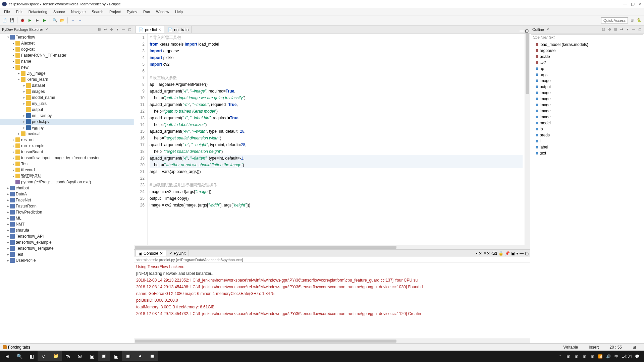 The height and width of the screenshot is (362, 644). What do you see at coordinates (625, 4) in the screenshot?
I see `minimize-button: —` at bounding box center [625, 4].